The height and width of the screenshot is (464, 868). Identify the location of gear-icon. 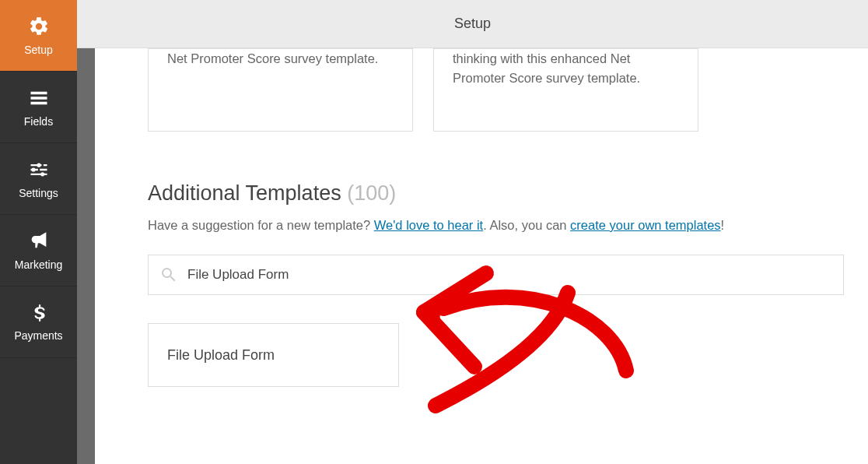
(39, 26).